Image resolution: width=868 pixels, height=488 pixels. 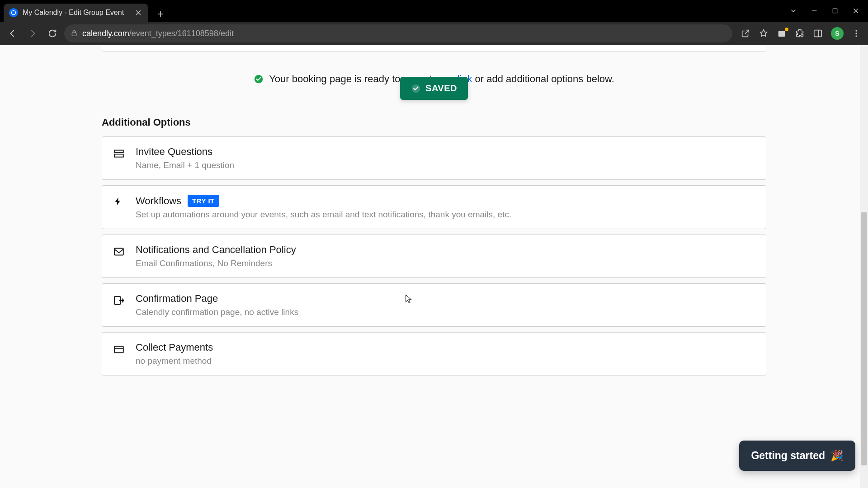 What do you see at coordinates (837, 33) in the screenshot?
I see `profile-avatar: S` at bounding box center [837, 33].